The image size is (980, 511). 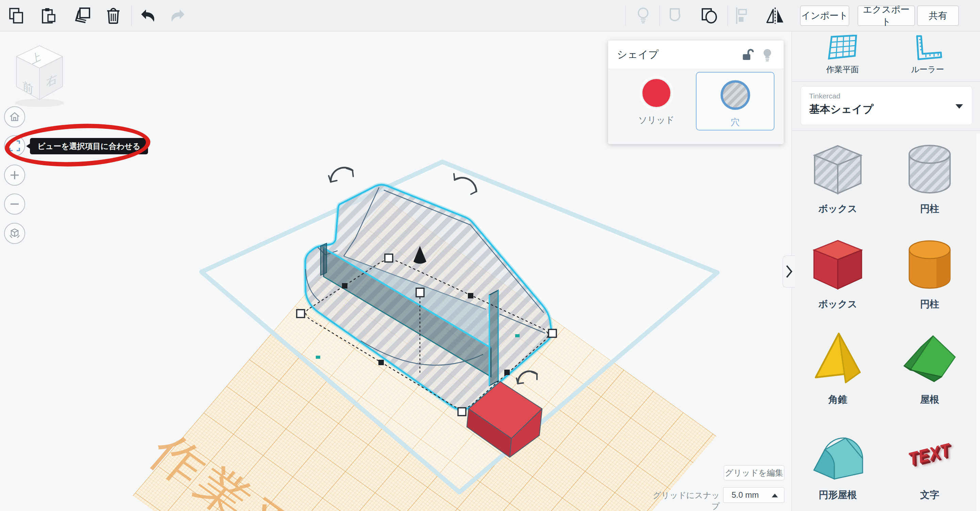 I want to click on ruler-icon, so click(x=928, y=48).